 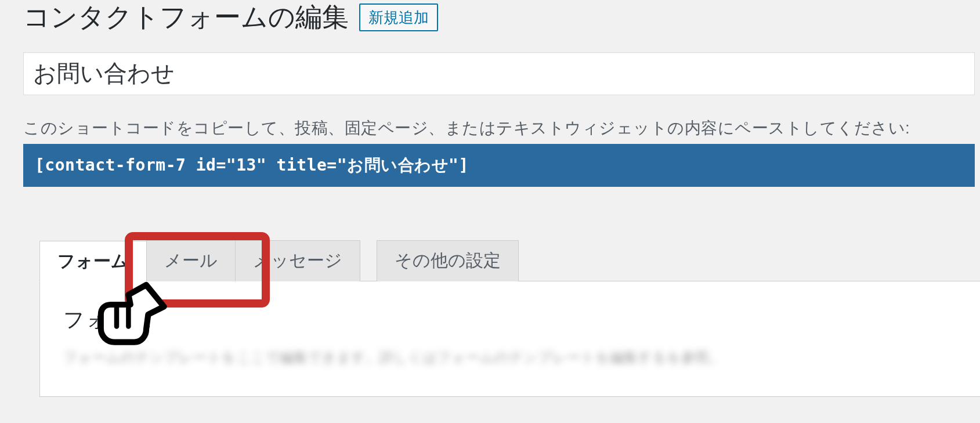 What do you see at coordinates (515, 320) in the screenshot?
I see `tab-content-heading: フォーム` at bounding box center [515, 320].